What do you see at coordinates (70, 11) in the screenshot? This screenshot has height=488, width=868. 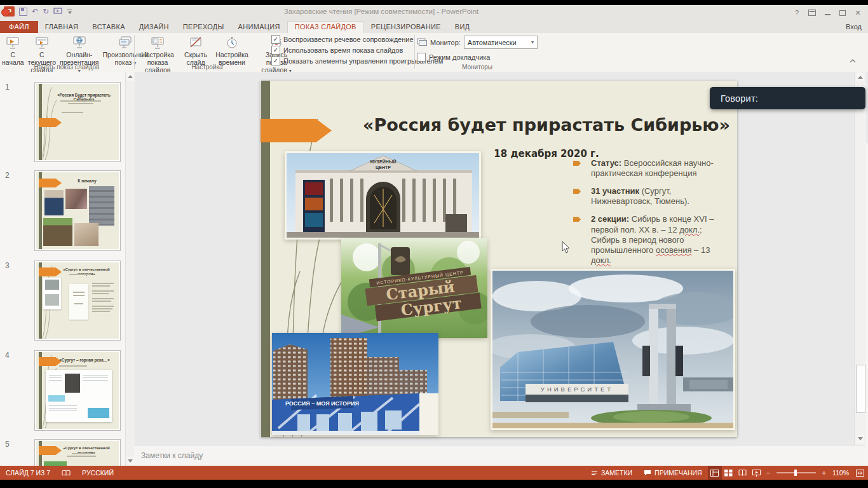 I see `customize-qat-icon` at bounding box center [70, 11].